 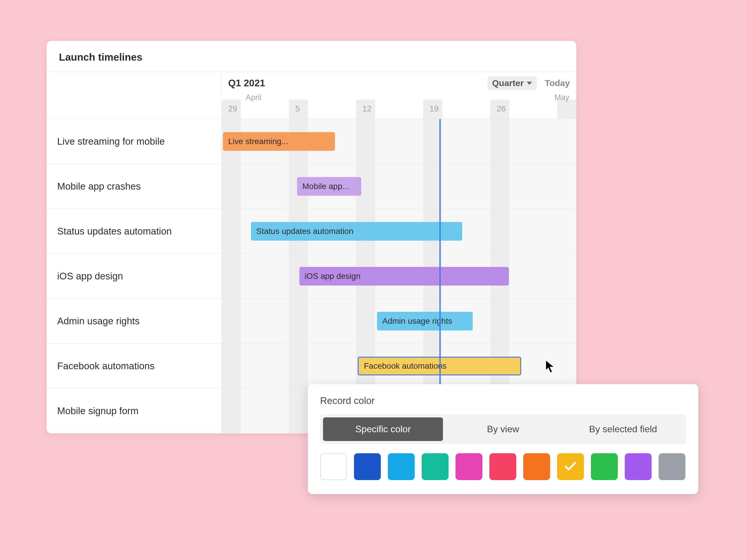 What do you see at coordinates (508, 83) in the screenshot?
I see `dropdown-label: Quarter` at bounding box center [508, 83].